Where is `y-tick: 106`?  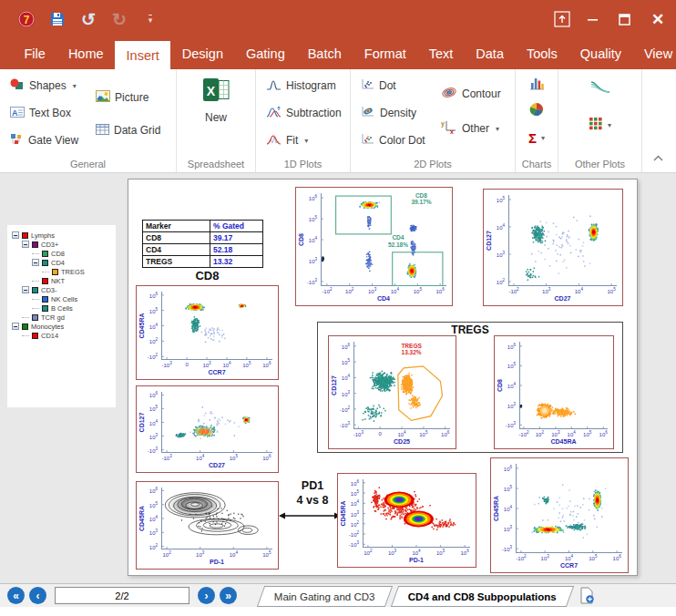
y-tick: 106 is located at coordinates (306, 199).